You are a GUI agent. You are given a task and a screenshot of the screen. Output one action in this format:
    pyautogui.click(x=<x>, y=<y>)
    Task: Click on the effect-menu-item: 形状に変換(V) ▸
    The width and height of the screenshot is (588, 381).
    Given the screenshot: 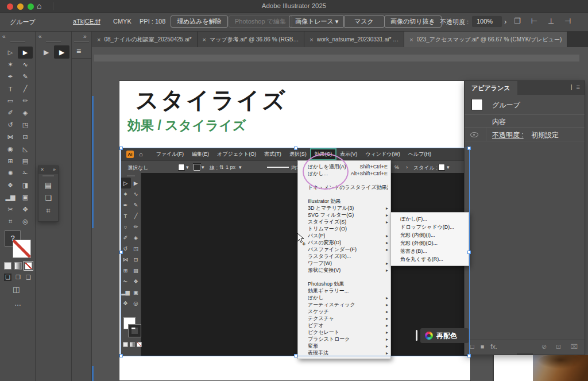 What is the action you would take?
    pyautogui.click(x=345, y=270)
    